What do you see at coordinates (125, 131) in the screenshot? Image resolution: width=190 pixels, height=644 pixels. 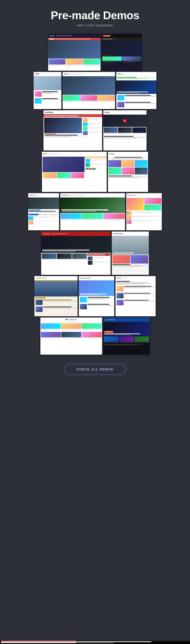 I see `video-grid` at bounding box center [125, 131].